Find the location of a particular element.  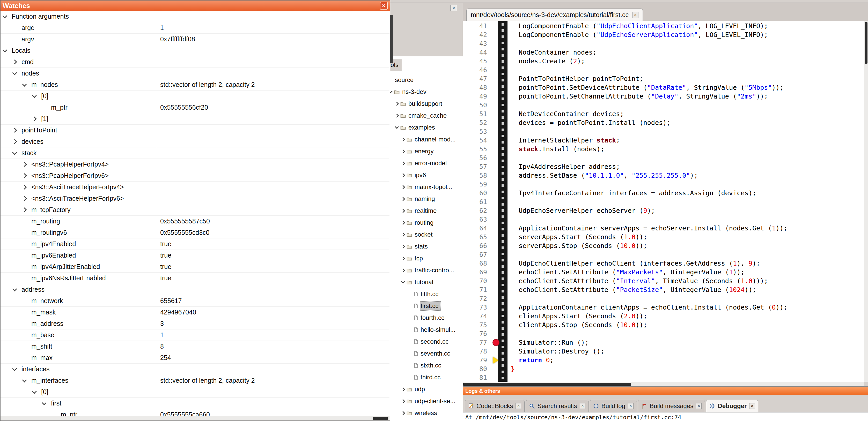

log-tab-code-blocks: Code::Blocks× is located at coordinates (495, 406).